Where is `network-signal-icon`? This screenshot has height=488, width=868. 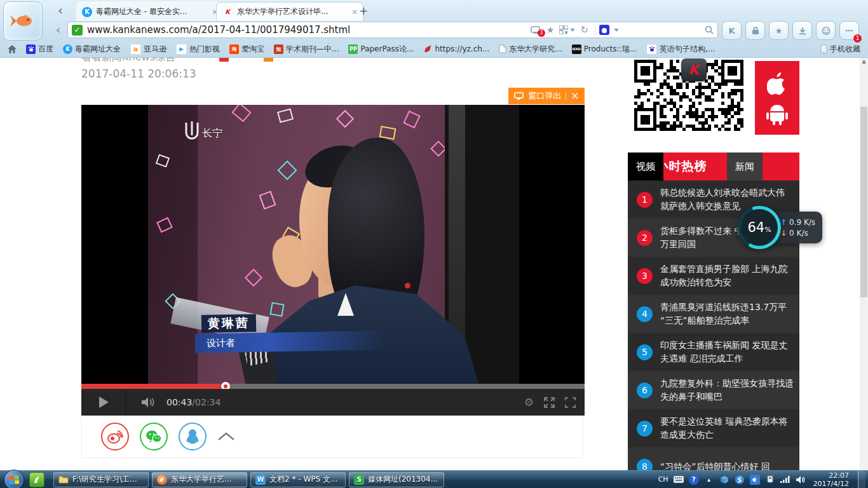
network-signal-icon is located at coordinates (785, 480).